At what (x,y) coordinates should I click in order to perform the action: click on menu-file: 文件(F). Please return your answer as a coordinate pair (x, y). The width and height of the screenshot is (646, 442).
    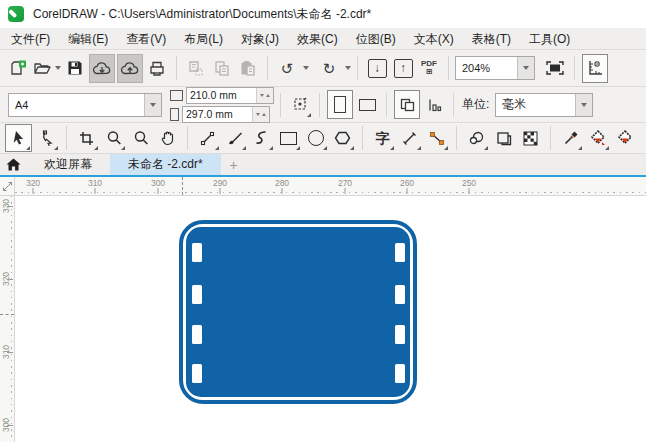
    Looking at the image, I should click on (30, 39).